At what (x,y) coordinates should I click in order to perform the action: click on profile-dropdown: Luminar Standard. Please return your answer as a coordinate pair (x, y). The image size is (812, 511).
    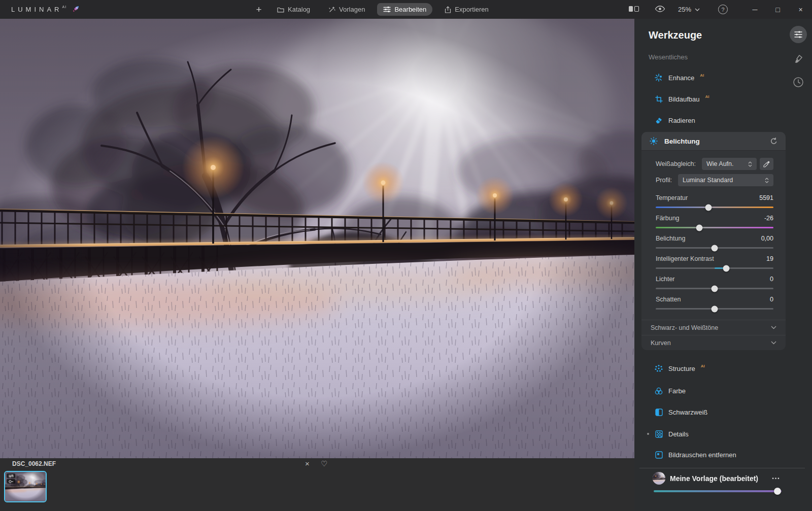
    Looking at the image, I should click on (726, 180).